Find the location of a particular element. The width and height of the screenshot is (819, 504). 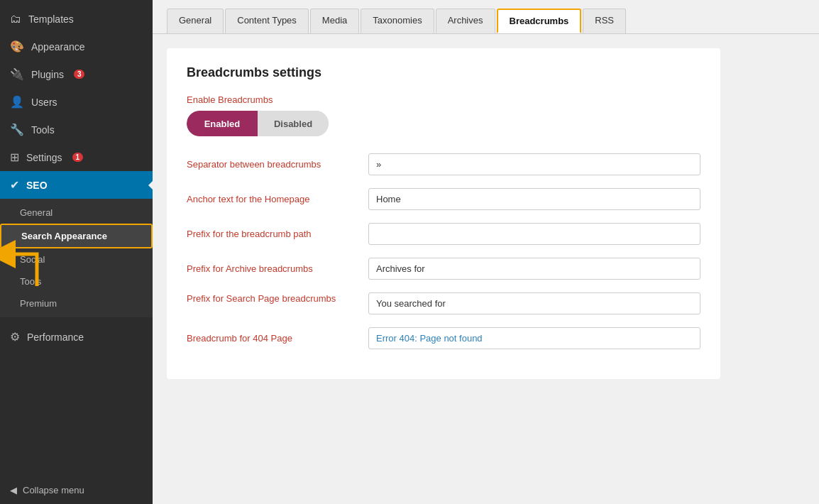

sidebar-item-label: Appearance is located at coordinates (58, 47).